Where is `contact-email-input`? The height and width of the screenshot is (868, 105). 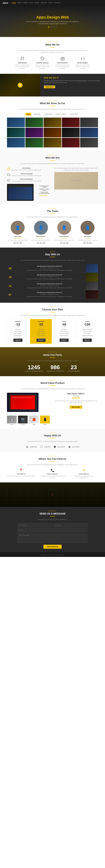 contact-email-input is located at coordinates (70, 525).